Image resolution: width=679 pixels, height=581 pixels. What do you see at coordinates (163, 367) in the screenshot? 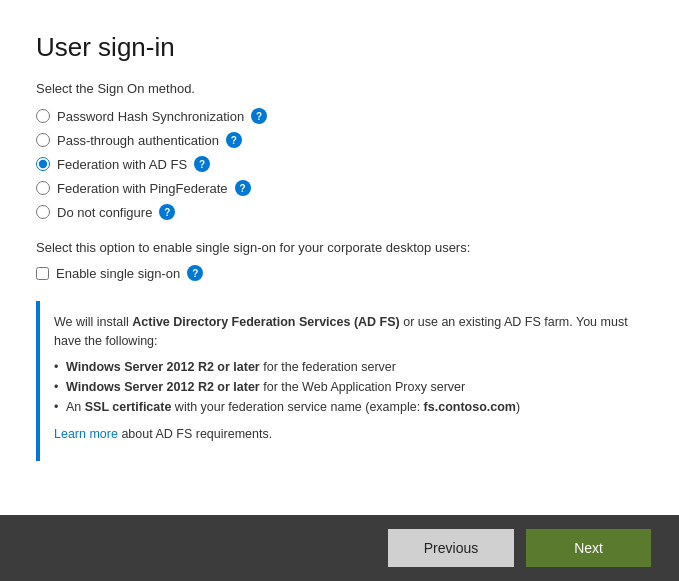
I see `bullet1-bold: Windows Server 2012 R2 or later` at bounding box center [163, 367].